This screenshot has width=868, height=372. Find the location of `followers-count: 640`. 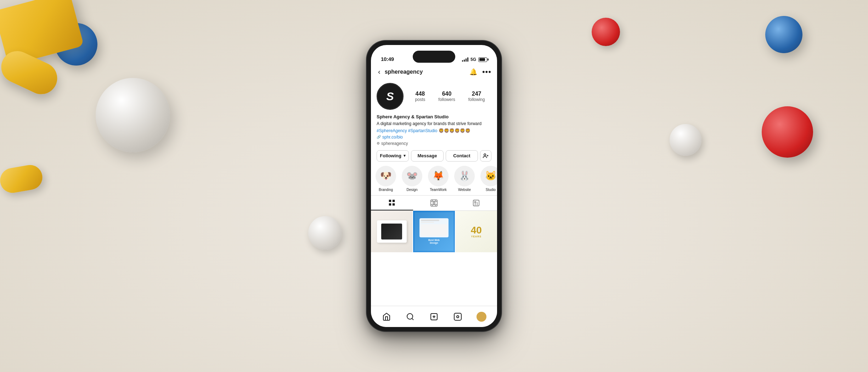

followers-count: 640 is located at coordinates (447, 94).